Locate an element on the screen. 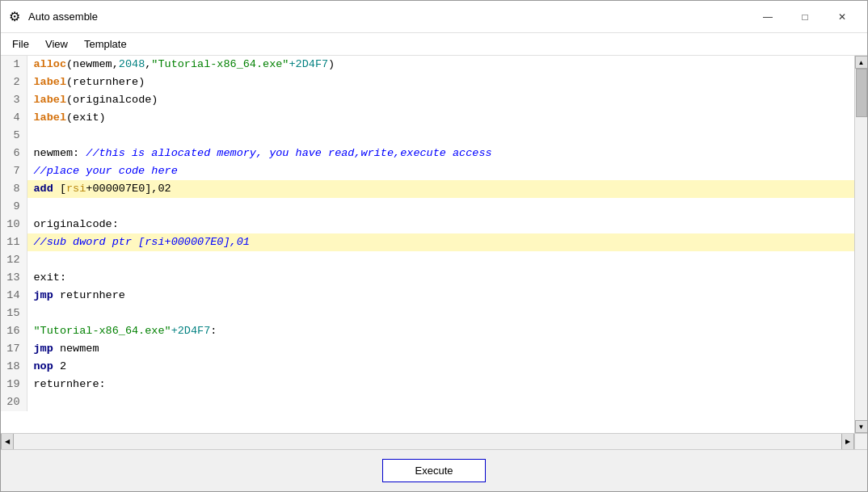 The height and width of the screenshot is (492, 868). vertical-scrollbar: ▲ ▼ is located at coordinates (861, 244).